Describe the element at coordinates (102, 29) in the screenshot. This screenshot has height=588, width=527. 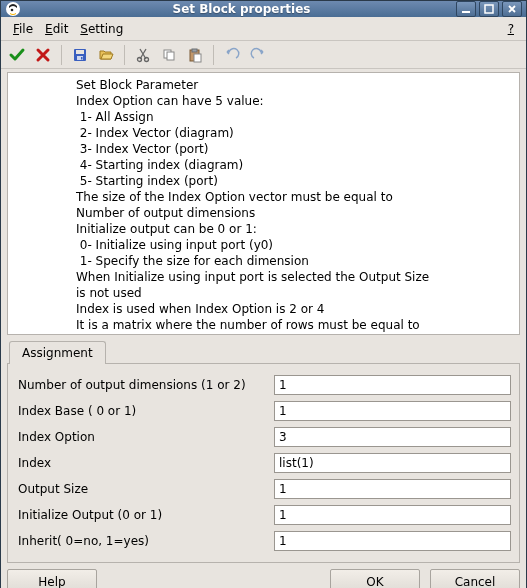
I see `menu-setting: Setting` at that location.